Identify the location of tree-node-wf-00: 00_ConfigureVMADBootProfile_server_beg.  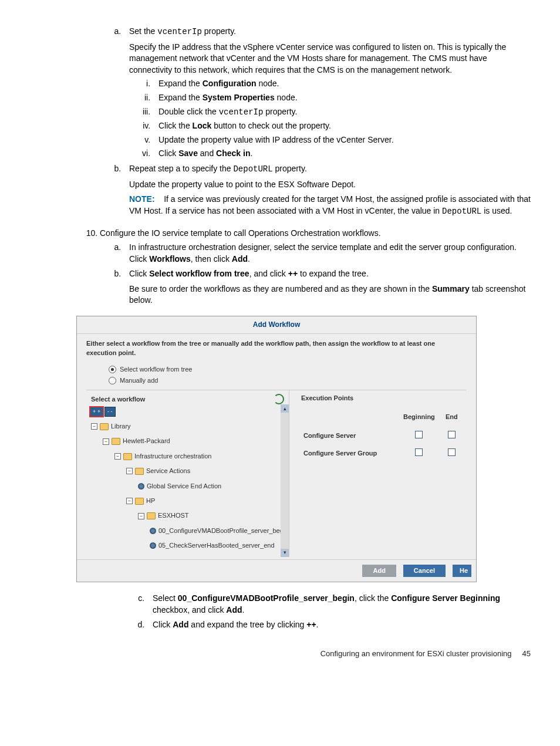
(190, 531).